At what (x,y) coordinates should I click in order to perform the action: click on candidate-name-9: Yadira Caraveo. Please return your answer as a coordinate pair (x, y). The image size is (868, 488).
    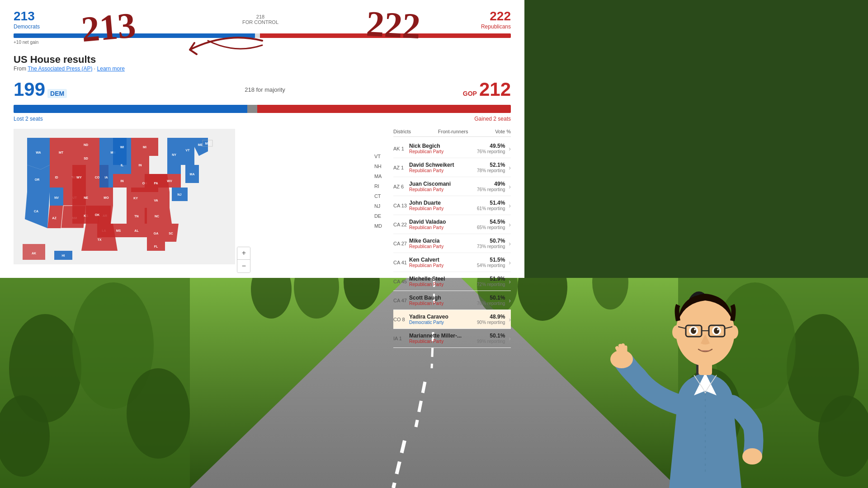
    Looking at the image, I should click on (443, 317).